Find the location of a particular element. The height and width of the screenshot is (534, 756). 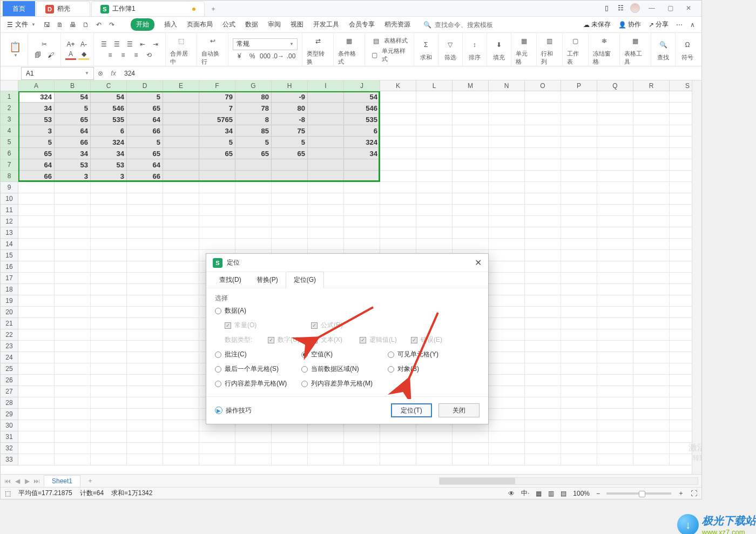

cell-G12 is located at coordinates (254, 221).